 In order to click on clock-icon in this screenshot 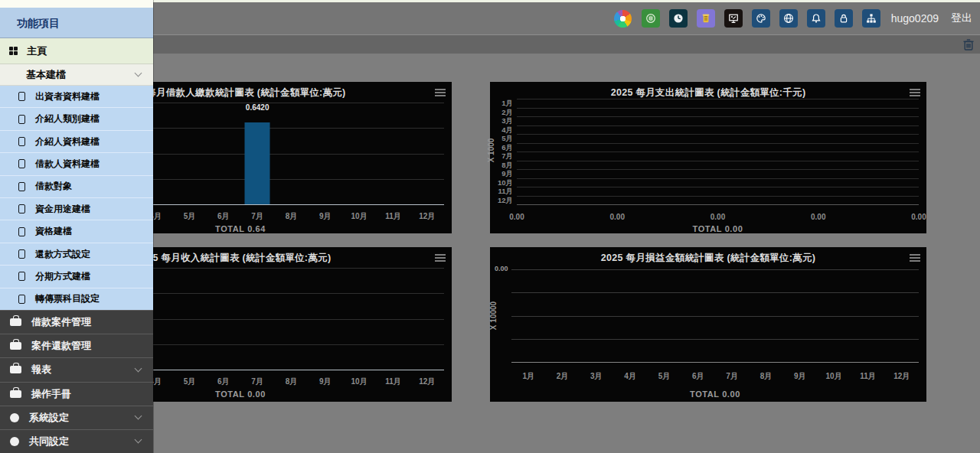, I will do `click(678, 18)`.